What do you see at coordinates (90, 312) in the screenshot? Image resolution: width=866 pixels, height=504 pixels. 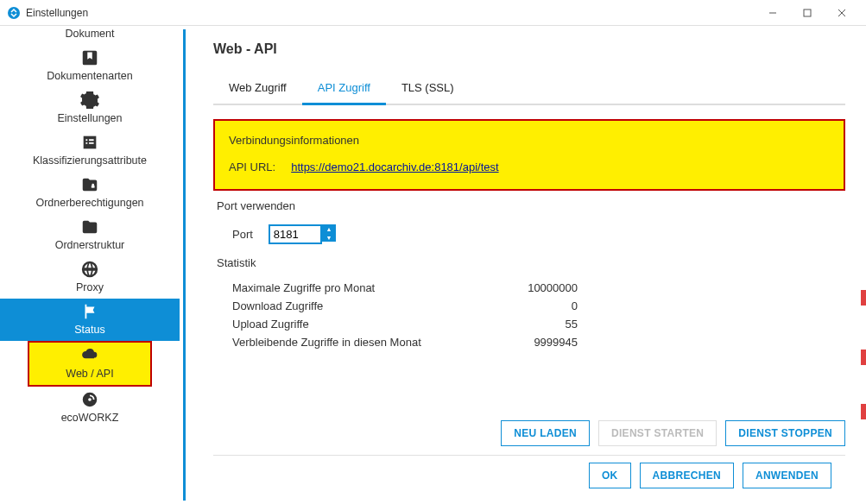 I see `flag-icon` at bounding box center [90, 312].